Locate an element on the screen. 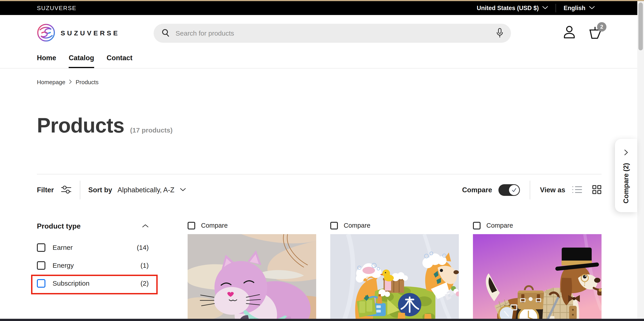 This screenshot has height=321, width=644. sort-by-dropdown: Sort by Alphabetically, A-Z is located at coordinates (137, 190).